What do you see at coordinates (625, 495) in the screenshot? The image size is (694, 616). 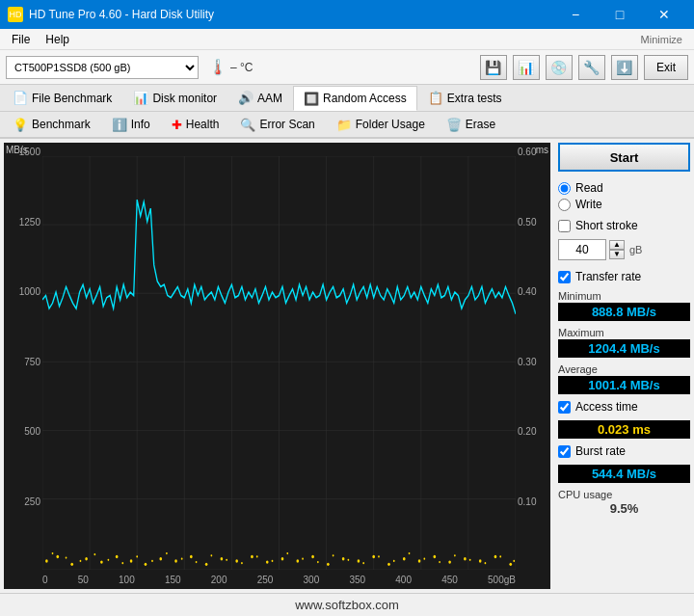 I see `cpu-label: CPU usage` at bounding box center [625, 495].